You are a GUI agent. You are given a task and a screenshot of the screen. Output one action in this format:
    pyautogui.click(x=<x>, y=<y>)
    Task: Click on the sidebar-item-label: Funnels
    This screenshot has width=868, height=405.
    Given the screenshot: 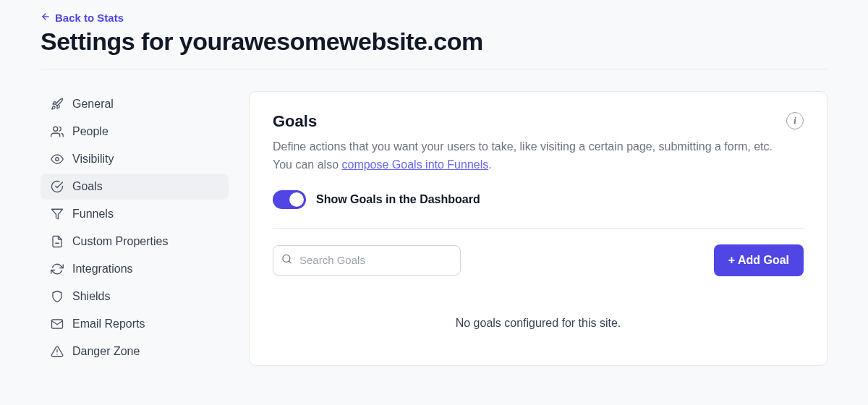 What is the action you would take?
    pyautogui.click(x=93, y=214)
    